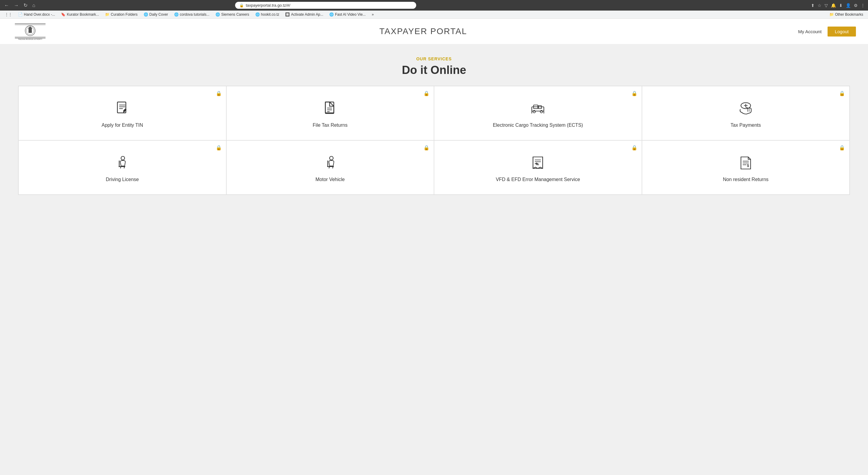 Image resolution: width=868 pixels, height=475 pixels. Describe the element at coordinates (192, 14) in the screenshot. I see `bookmark-cordova: 🌐 cordova tutorials...` at that location.